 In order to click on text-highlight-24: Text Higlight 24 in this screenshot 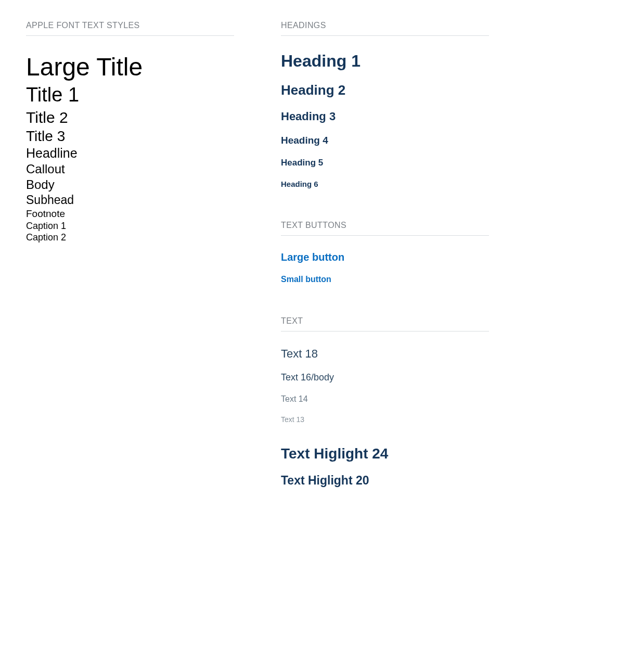, I will do `click(449, 454)`.